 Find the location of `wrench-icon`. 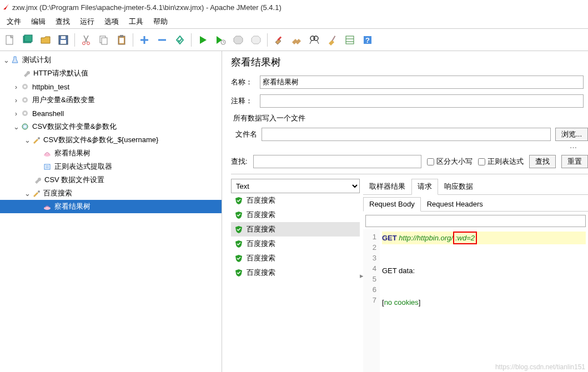

wrench-icon is located at coordinates (26, 73).